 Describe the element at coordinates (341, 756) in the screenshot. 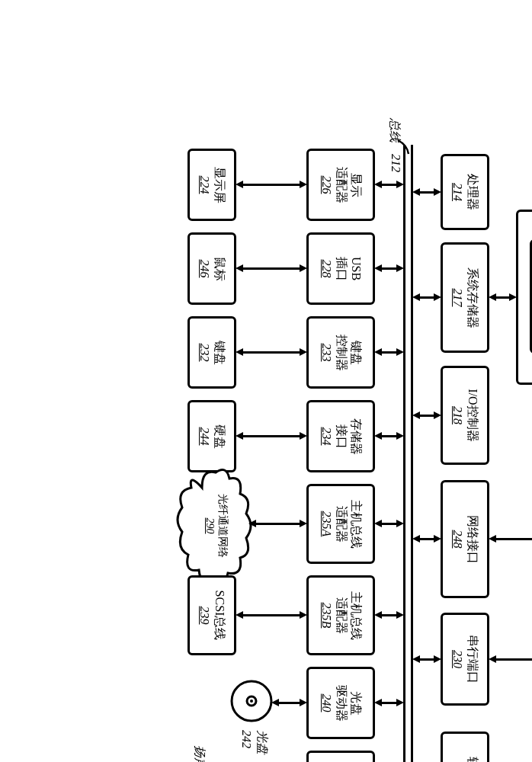

I see `audio-box: 音频 接口 222` at that location.